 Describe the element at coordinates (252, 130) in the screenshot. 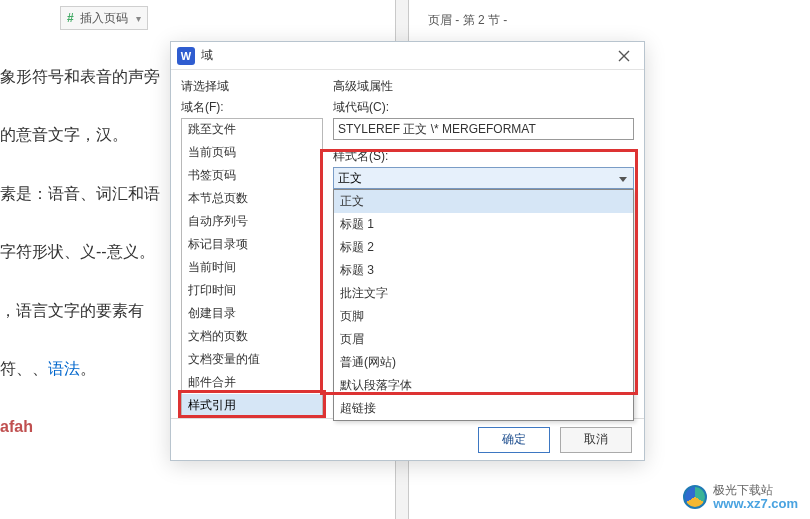

I see `field-list-item: 跳至文件` at that location.